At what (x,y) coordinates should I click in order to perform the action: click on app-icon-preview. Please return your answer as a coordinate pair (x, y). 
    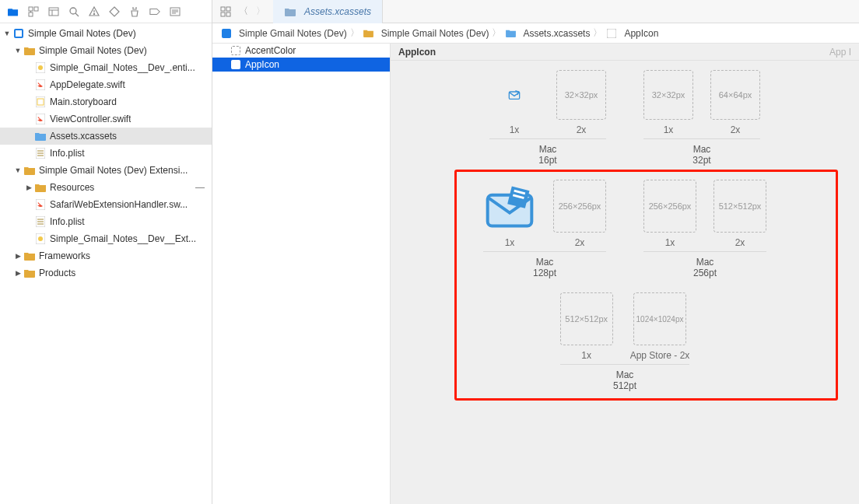
    Looking at the image, I should click on (514, 95).